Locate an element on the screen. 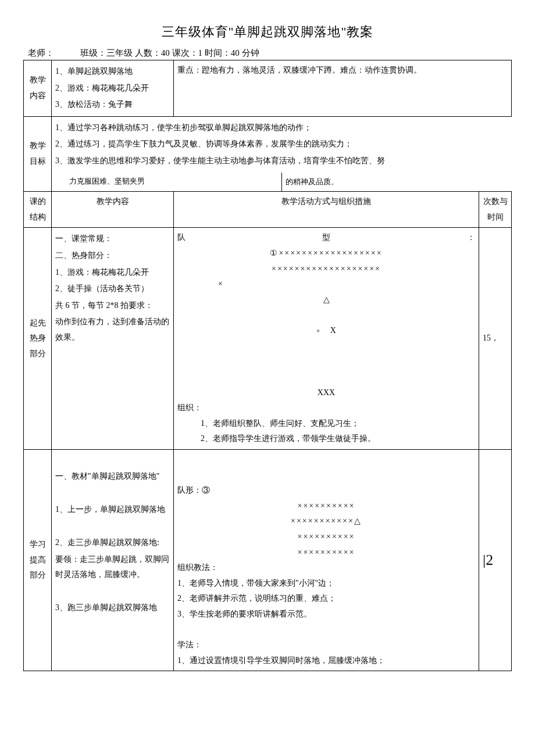 The width and height of the screenshot is (535, 756). method-label: 组织教法： is located at coordinates (326, 568).